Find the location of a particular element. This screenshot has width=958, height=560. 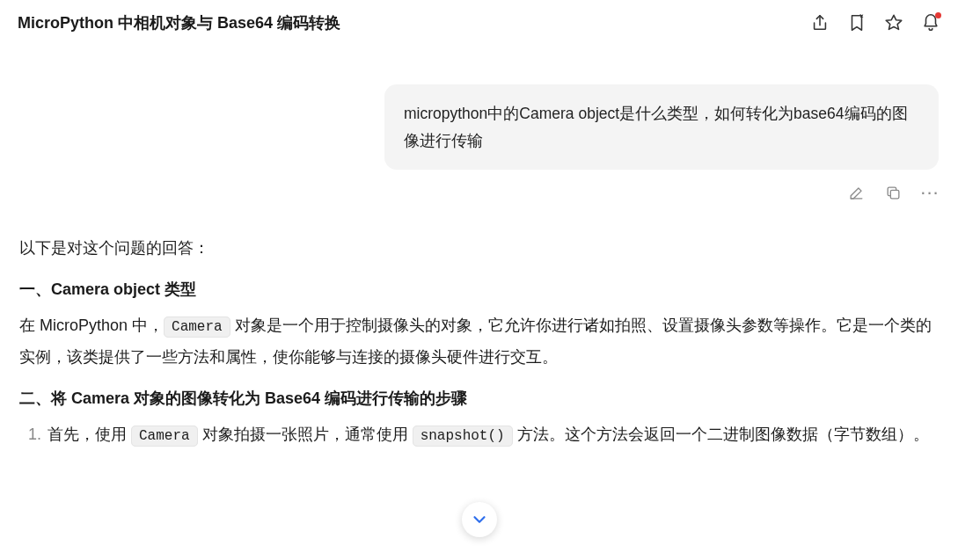

star-icon is located at coordinates (894, 23).